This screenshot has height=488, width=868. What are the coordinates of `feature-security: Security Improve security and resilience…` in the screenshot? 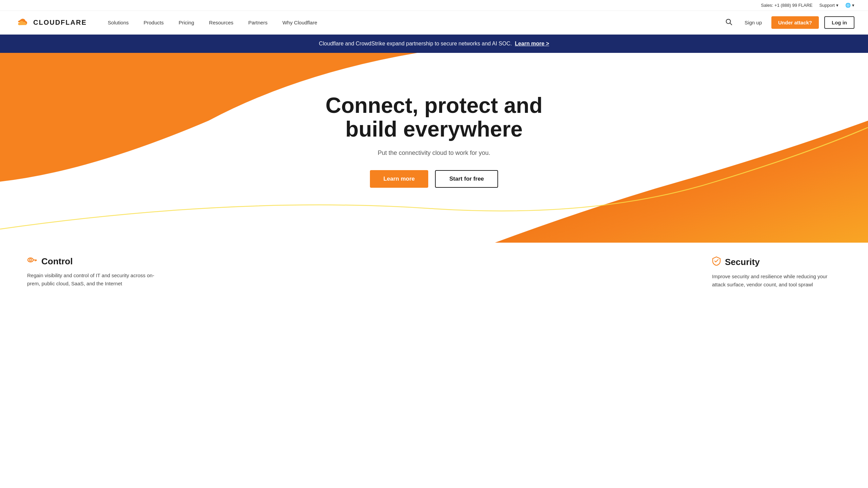 It's located at (776, 272).